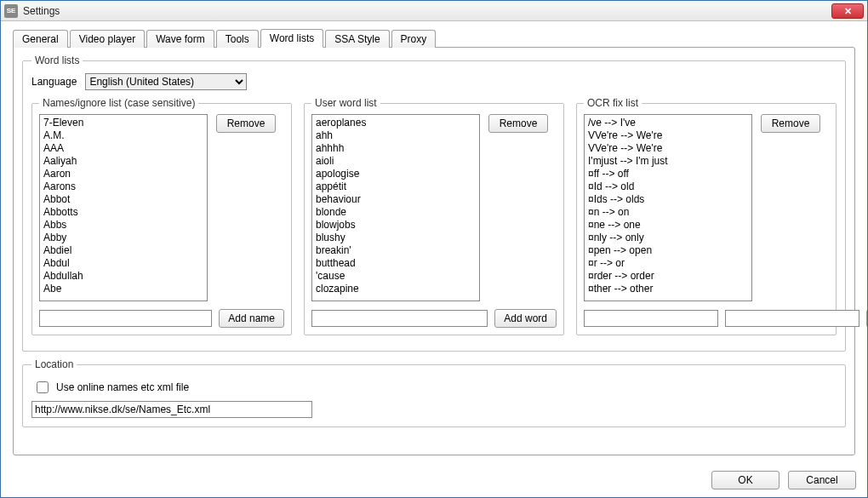 This screenshot has width=868, height=498. What do you see at coordinates (166, 82) in the screenshot?
I see `language-select: English (United States)` at bounding box center [166, 82].